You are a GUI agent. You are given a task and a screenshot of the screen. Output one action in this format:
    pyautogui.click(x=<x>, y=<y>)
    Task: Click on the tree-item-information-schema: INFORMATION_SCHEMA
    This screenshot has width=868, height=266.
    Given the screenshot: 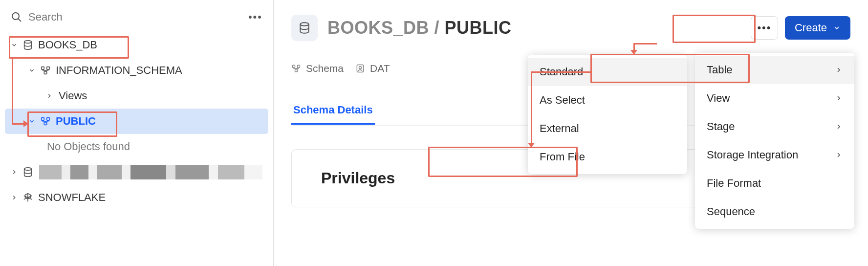 What is the action you would take?
    pyautogui.click(x=137, y=70)
    